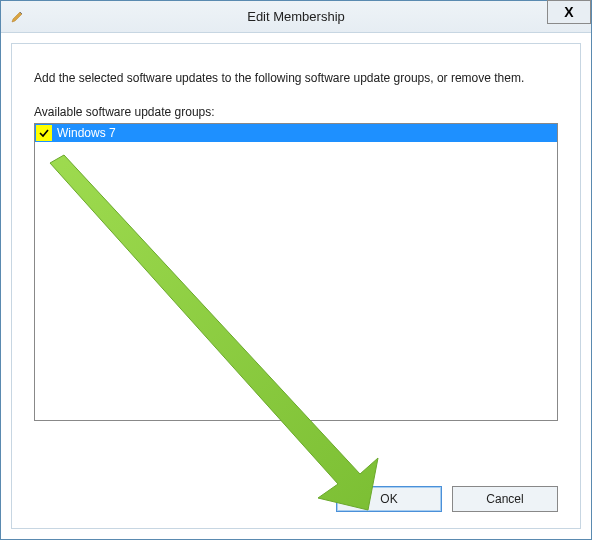  What do you see at coordinates (296, 133) in the screenshot?
I see `list-item: Windows 7` at bounding box center [296, 133].